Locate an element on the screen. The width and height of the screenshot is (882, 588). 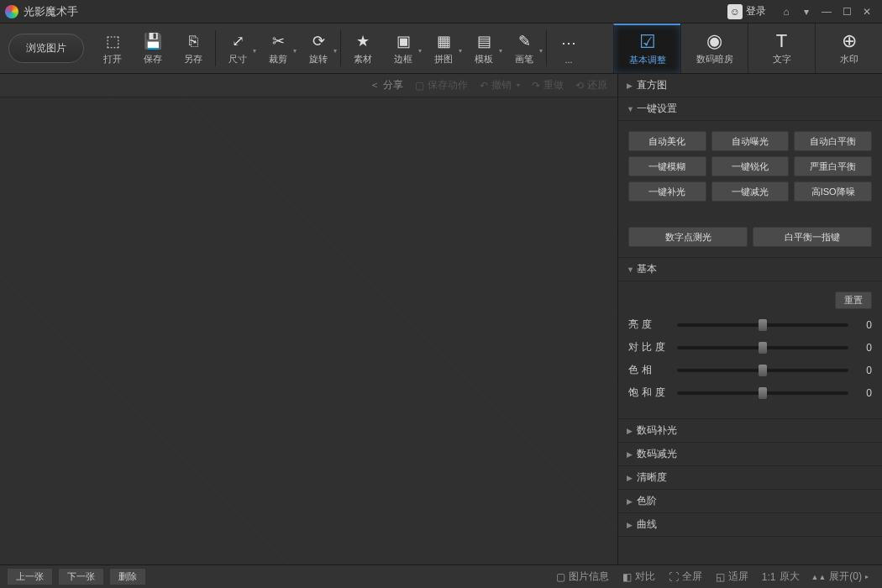
reset-button: 重置 is located at coordinates (853, 301).